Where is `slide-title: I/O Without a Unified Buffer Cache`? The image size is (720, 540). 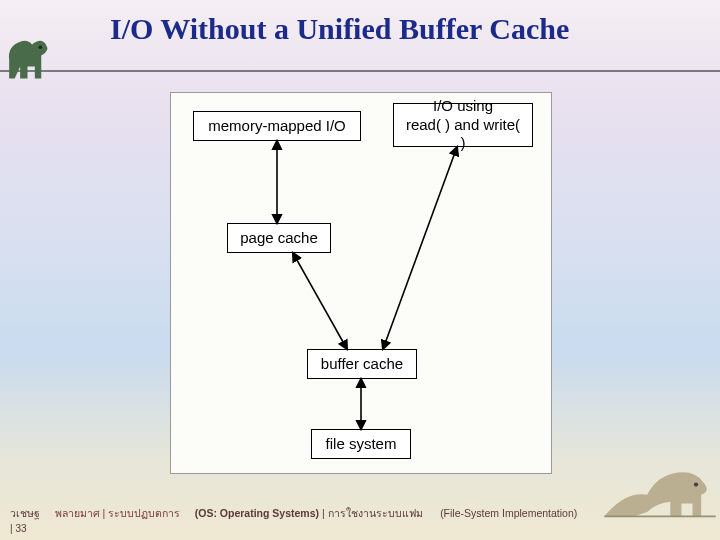 slide-title: I/O Without a Unified Buffer Cache is located at coordinates (410, 29).